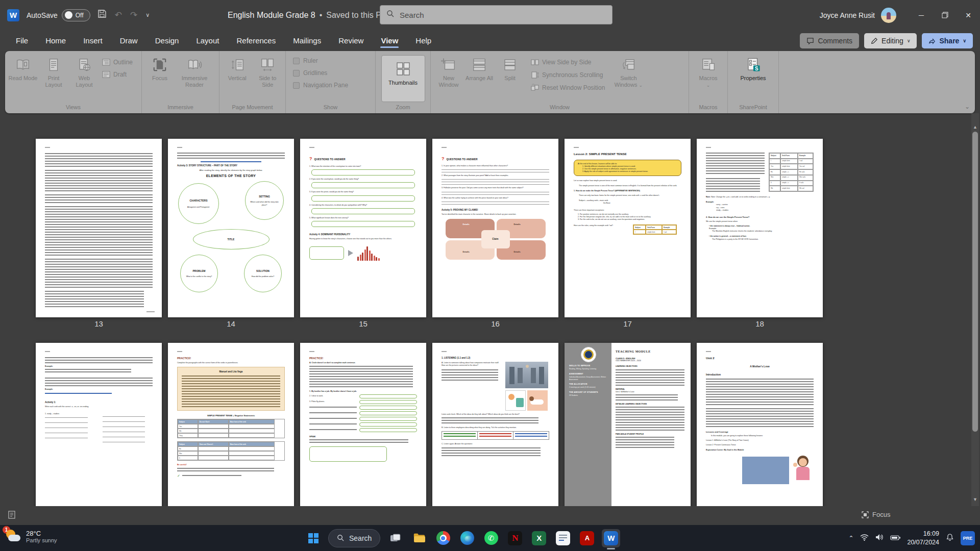  Describe the element at coordinates (760, 240) in the screenshot. I see `example-sentence-2: The Philippines is a party to the STCW 1…` at that location.